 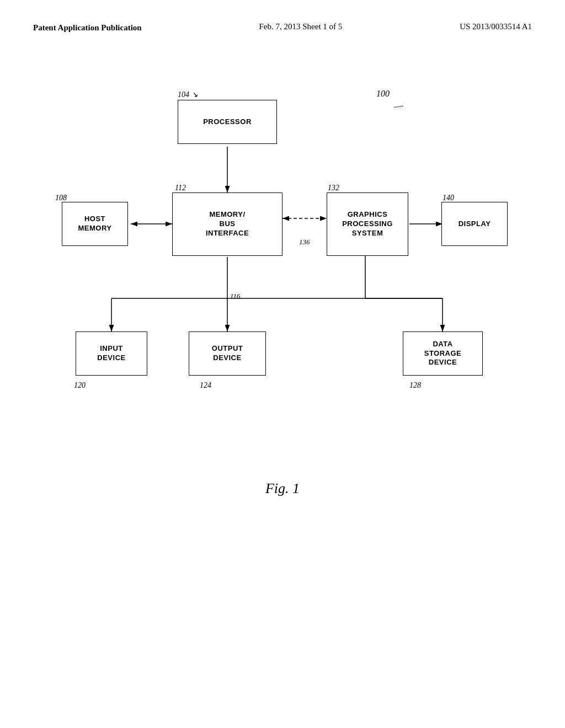 What do you see at coordinates (282, 489) in the screenshot?
I see `figure-label: Fig. 1` at bounding box center [282, 489].